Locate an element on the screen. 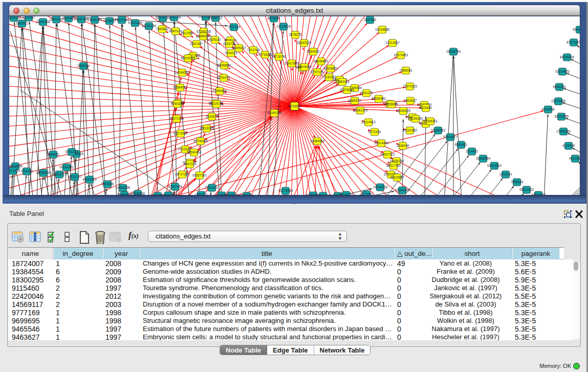 This screenshot has width=588, height=372. svg-text: 62361078 is located at coordinates (360, 111).